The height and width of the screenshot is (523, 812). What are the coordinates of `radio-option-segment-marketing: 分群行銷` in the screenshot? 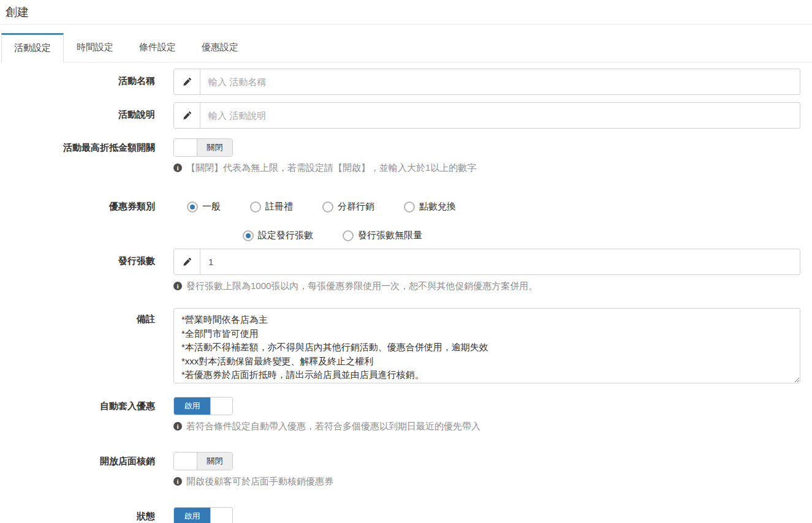 It's located at (348, 207).